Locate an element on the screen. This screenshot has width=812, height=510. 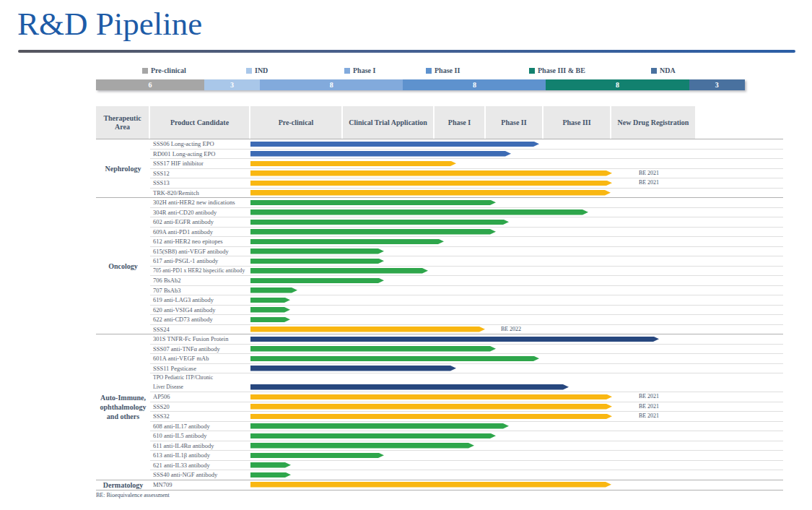
product-row: SSS32BE 2021 is located at coordinates (466, 417).